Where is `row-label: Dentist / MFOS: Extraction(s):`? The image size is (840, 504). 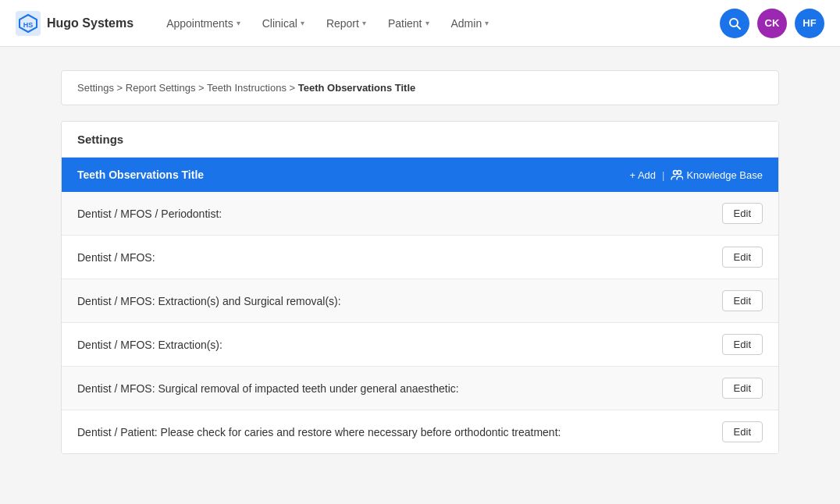 row-label: Dentist / MFOS: Extraction(s): is located at coordinates (150, 345).